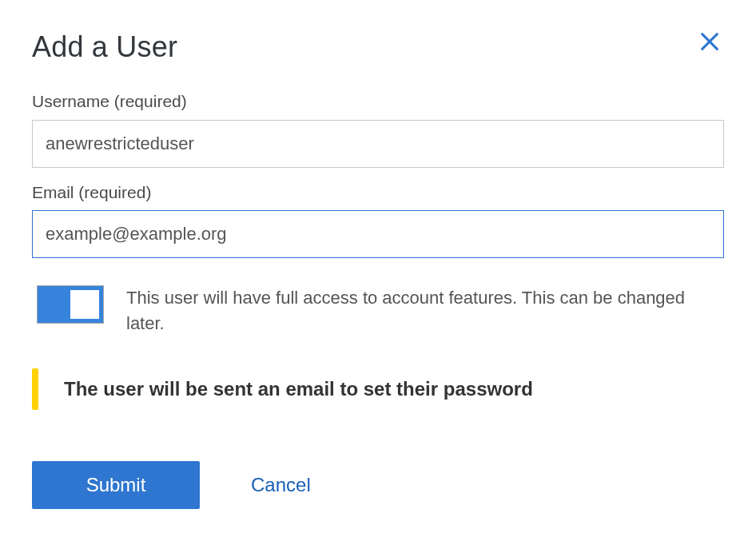  Describe the element at coordinates (710, 42) in the screenshot. I see `close-button` at that location.